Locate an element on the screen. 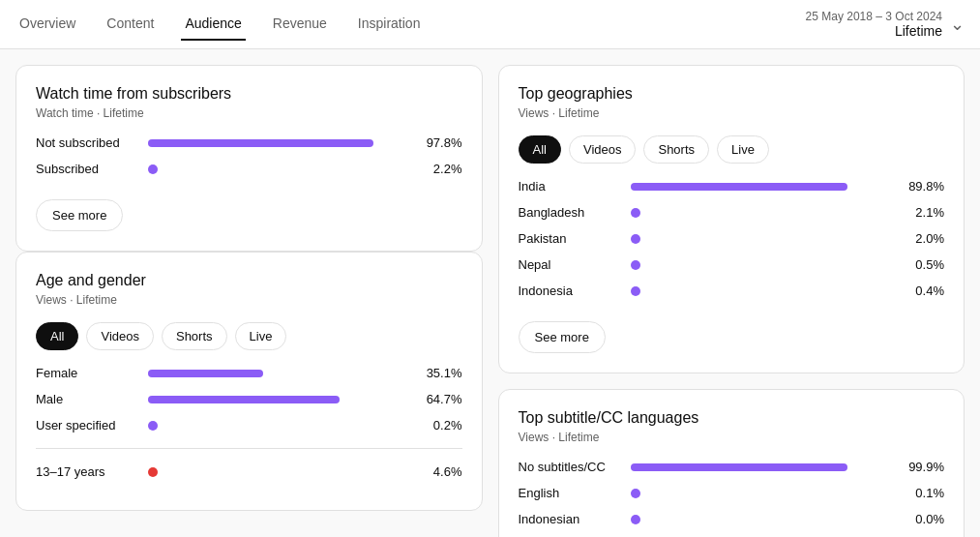 Image resolution: width=980 pixels, height=537 pixels. age-gender-title: Age and gender is located at coordinates (250, 281).